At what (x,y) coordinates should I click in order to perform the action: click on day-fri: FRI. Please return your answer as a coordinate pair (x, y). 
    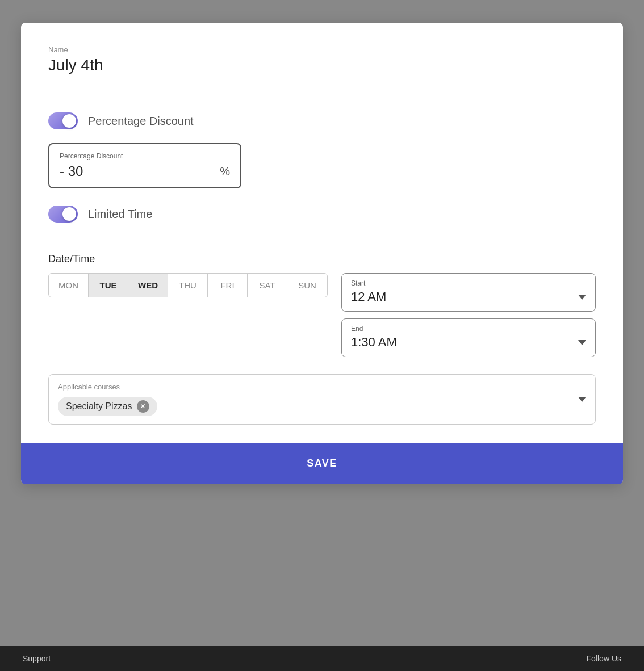
    Looking at the image, I should click on (228, 285).